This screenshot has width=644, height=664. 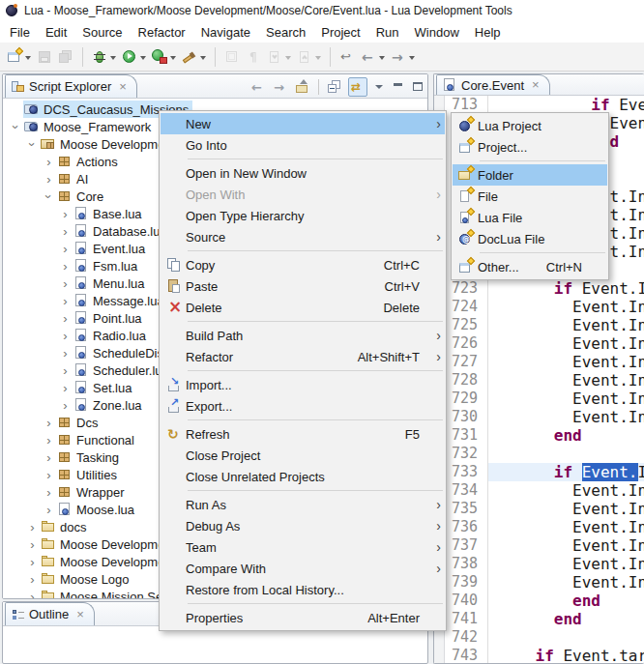 I want to click on menu-item-source: Source›, so click(x=303, y=237).